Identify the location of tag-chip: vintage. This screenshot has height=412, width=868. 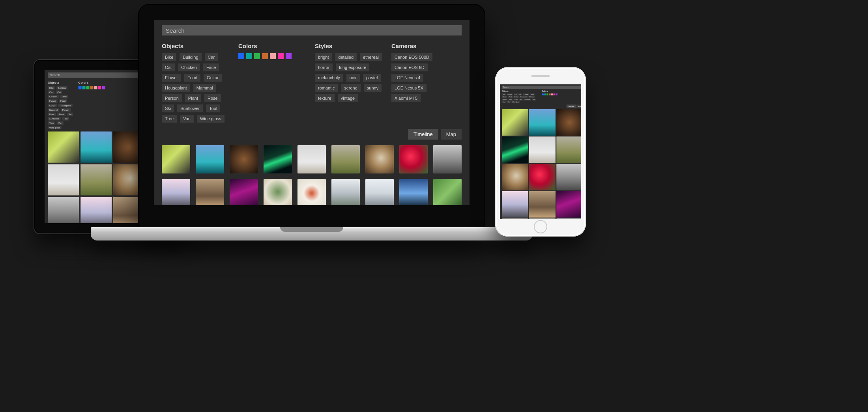
(348, 98).